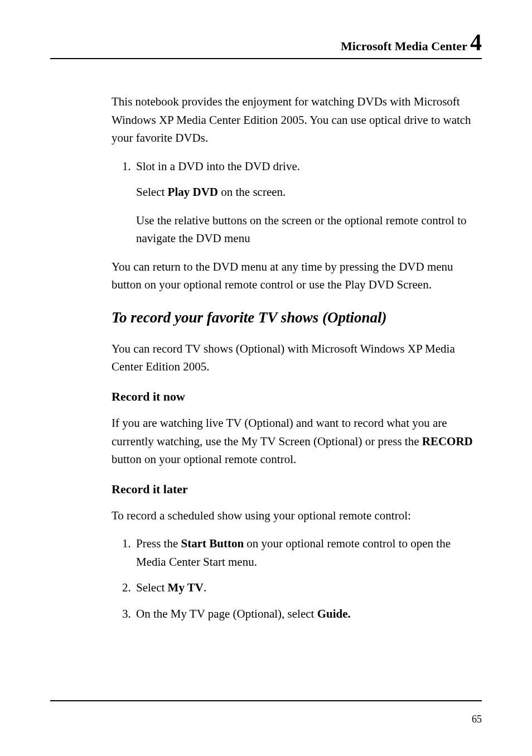 This screenshot has height=756, width=532. Describe the element at coordinates (447, 441) in the screenshot. I see `bold-text: RECORD` at that location.